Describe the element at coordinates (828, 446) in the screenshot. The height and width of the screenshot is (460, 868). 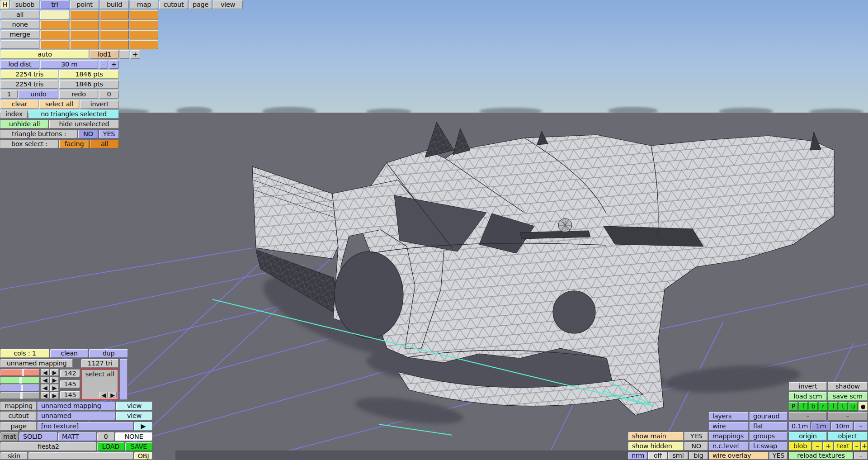
I see `blob-plus-button: +` at that location.